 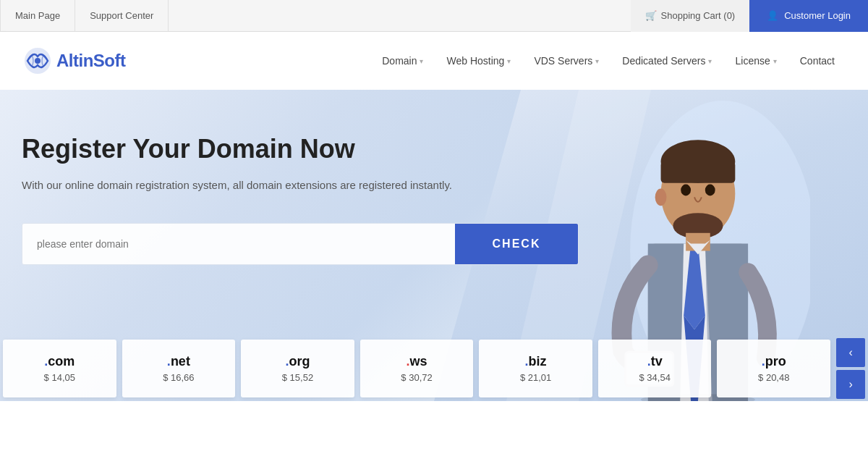 I want to click on ext-ws: .ws $ 30,72, so click(x=417, y=369).